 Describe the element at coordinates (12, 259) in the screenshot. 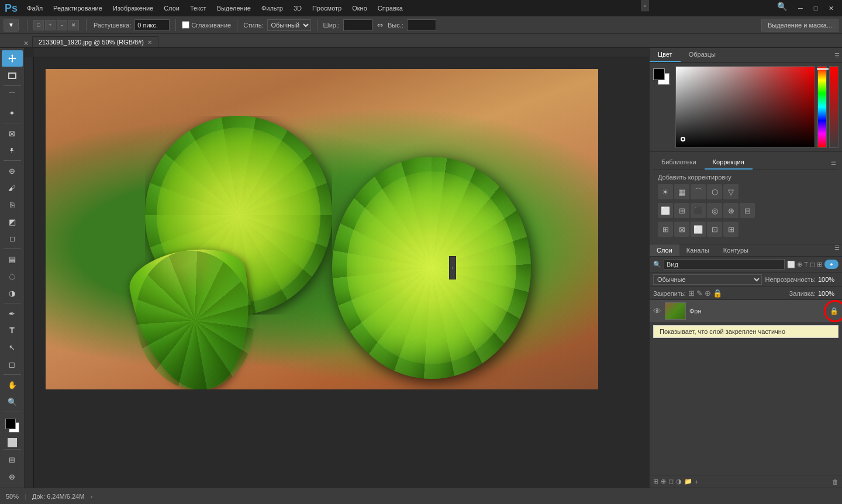

I see `tool-gradient: ▤` at that location.